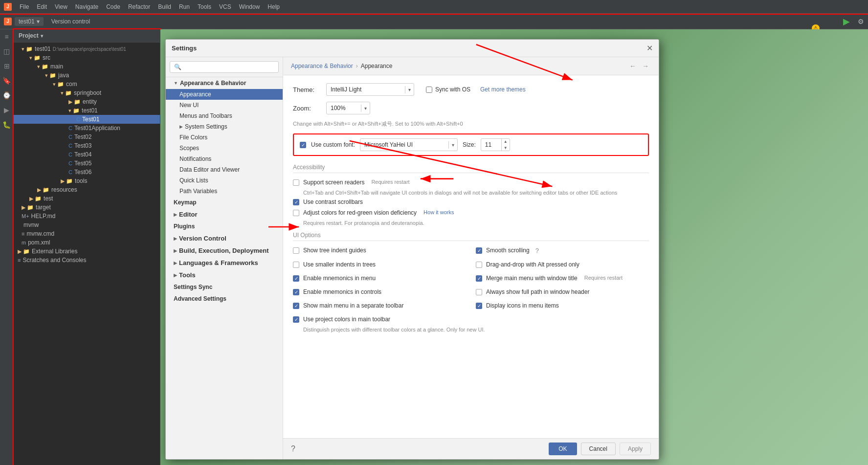 Image resolution: width=868 pixels, height=465 pixels. What do you see at coordinates (506, 145) in the screenshot?
I see `size-spinner: ▲ ▼` at bounding box center [506, 145].